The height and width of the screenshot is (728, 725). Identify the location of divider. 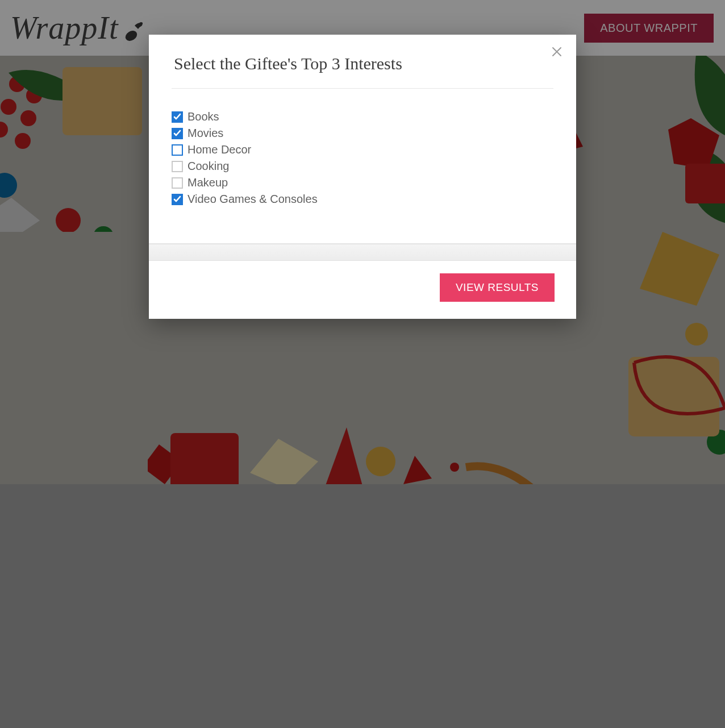
(363, 89).